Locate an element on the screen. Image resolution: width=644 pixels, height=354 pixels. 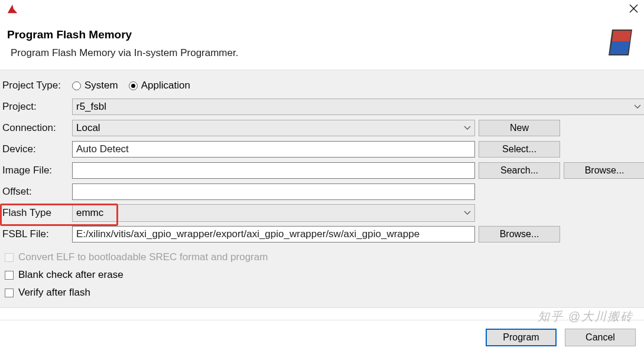
verify-after-flash-label: Verify after flash is located at coordinates (54, 293).